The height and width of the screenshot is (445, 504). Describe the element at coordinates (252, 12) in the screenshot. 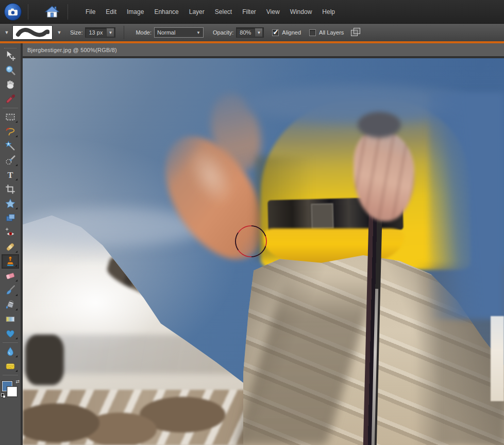

I see `menu-bar: File Edit Image Enhance Layer Select Fil…` at that location.